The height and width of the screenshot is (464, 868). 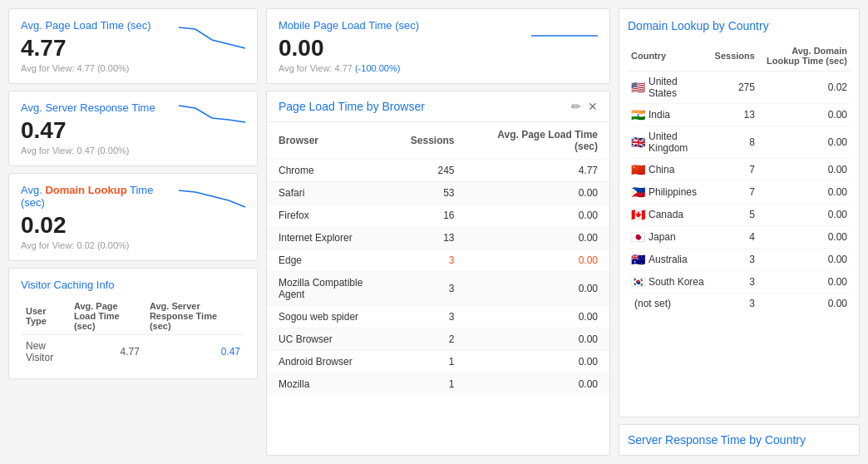 What do you see at coordinates (333, 216) in the screenshot?
I see `browser-name: Firefox` at bounding box center [333, 216].